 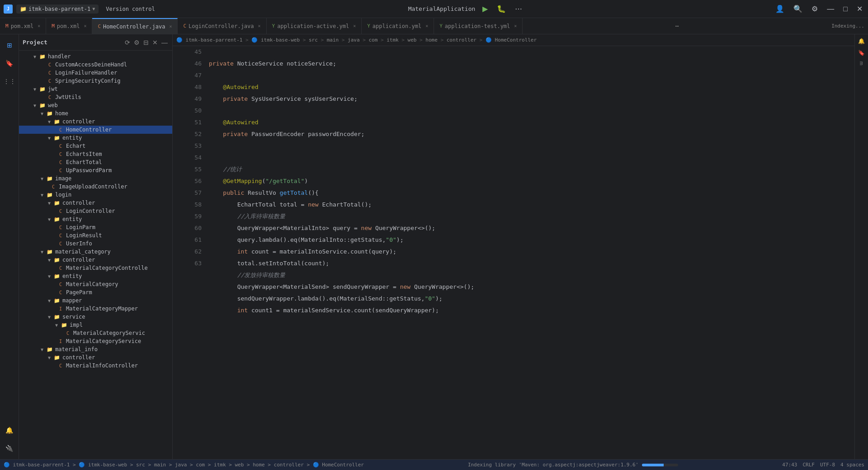 I want to click on sidebar-sync-button: ⟳, so click(x=127, y=42).